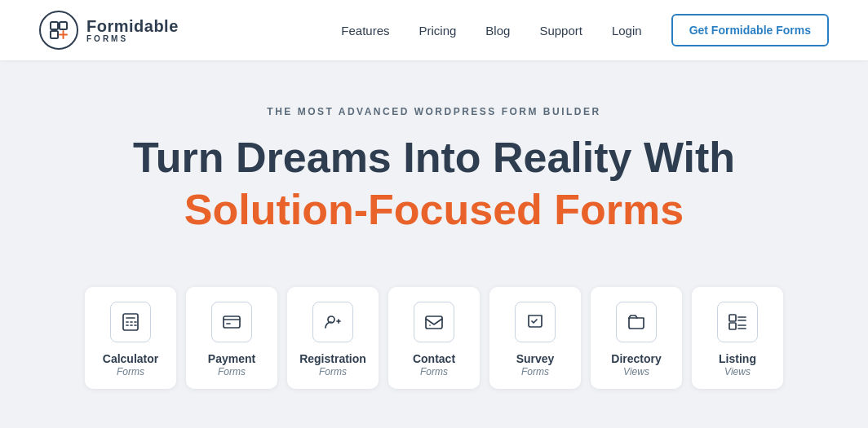 The width and height of the screenshot is (868, 428). Describe the element at coordinates (132, 39) in the screenshot. I see `logo-subname: FORMS` at that location.